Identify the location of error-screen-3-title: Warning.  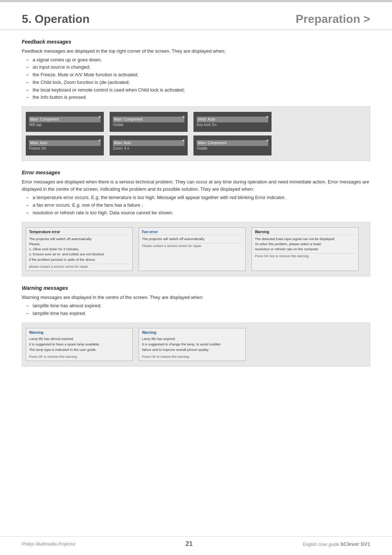
(305, 232).